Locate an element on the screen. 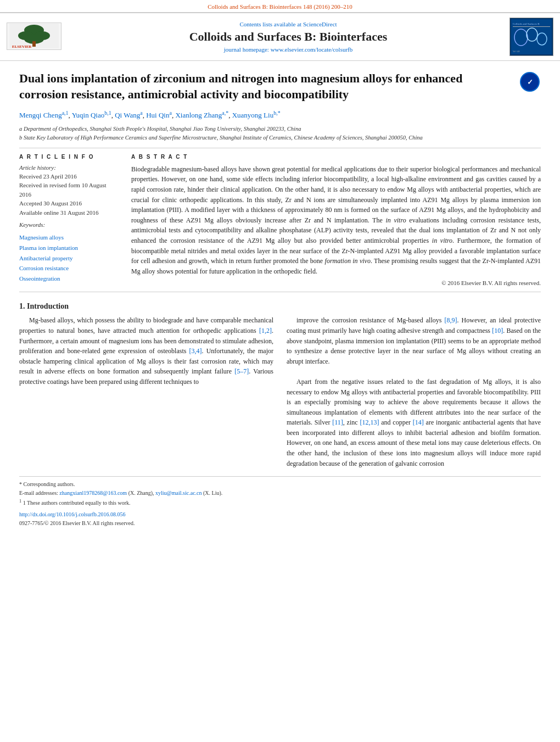 Image resolution: width=560 pixels, height=742 pixels. section-divider is located at coordinates (280, 148).